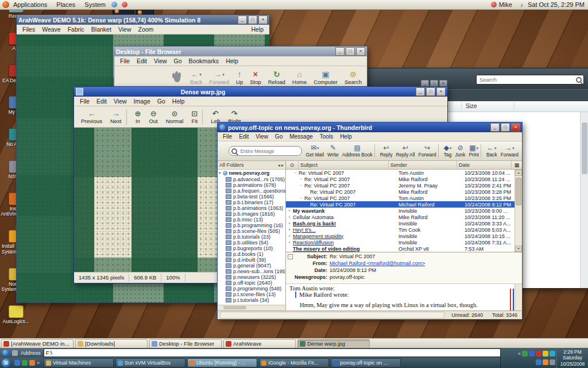 The image size is (588, 368). Describe the element at coordinates (30, 5) in the screenshot. I see `panel-menu: Applications` at that location.